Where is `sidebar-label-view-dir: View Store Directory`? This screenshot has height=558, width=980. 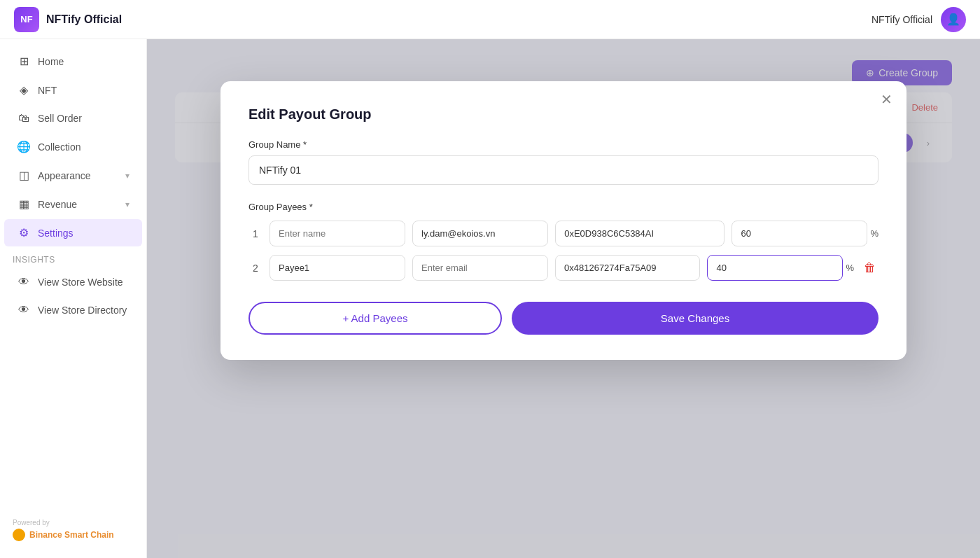 sidebar-label-view-dir: View Store Directory is located at coordinates (83, 310).